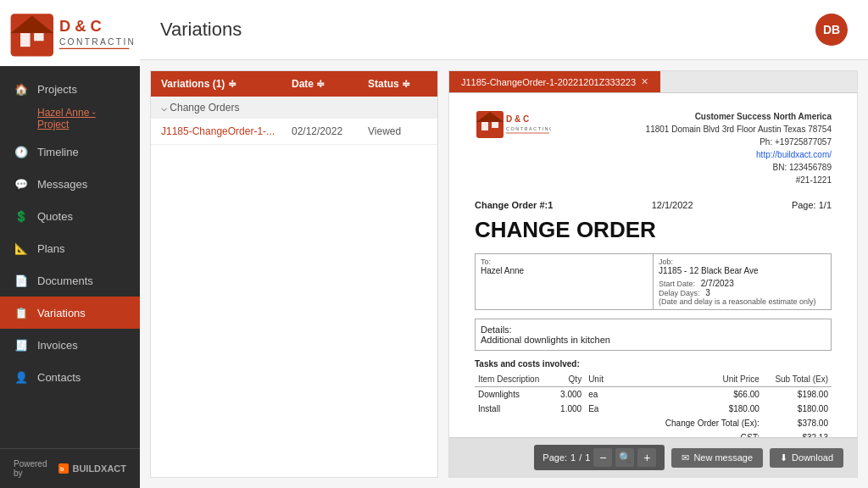 The image size is (868, 488). What do you see at coordinates (398, 131) in the screenshot?
I see `variation-status: Viewed` at bounding box center [398, 131].